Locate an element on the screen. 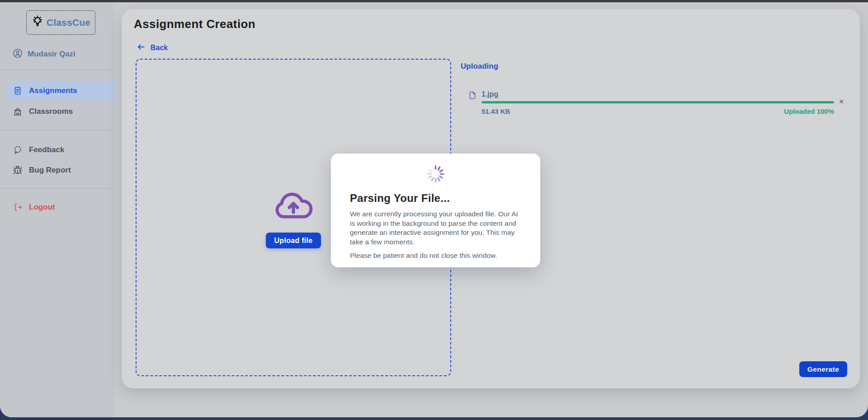 This screenshot has width=868, height=420. back-label: Back is located at coordinates (159, 48).